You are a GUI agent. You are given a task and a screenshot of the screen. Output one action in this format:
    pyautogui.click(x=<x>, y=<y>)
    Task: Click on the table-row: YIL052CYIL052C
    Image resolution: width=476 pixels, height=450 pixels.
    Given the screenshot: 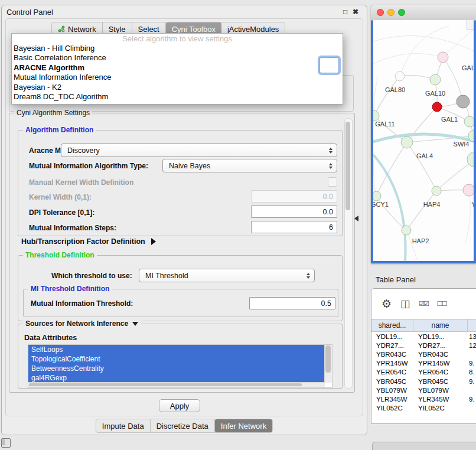 What is the action you would take?
    pyautogui.click(x=424, y=409)
    